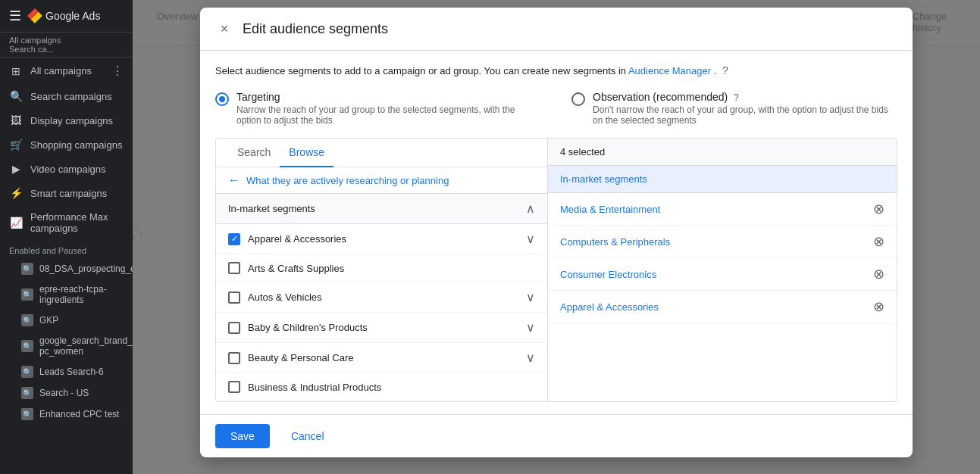 The height and width of the screenshot is (474, 980). What do you see at coordinates (271, 209) in the screenshot?
I see `section-header-label: In-market segments` at bounding box center [271, 209].